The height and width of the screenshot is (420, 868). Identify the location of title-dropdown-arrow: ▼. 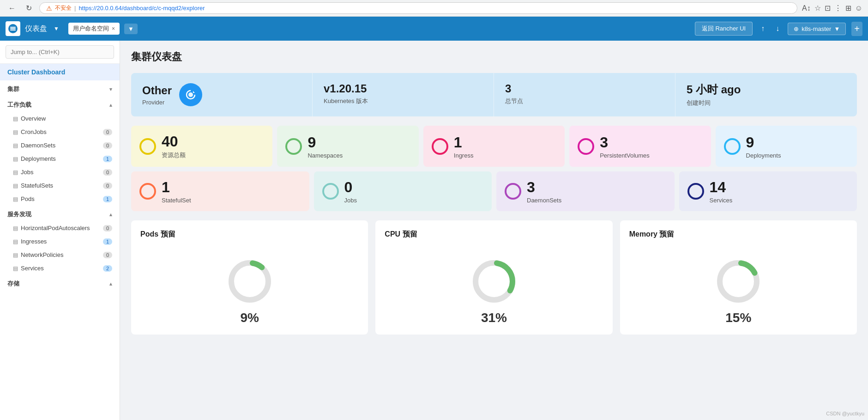
(56, 29).